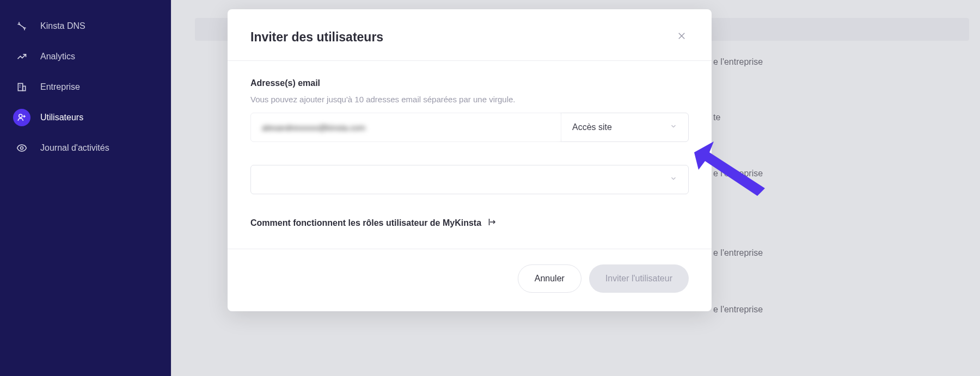 Image resolution: width=980 pixels, height=376 pixels. What do you see at coordinates (60, 87) in the screenshot?
I see `sidebar-item-label: Entreprise` at bounding box center [60, 87].